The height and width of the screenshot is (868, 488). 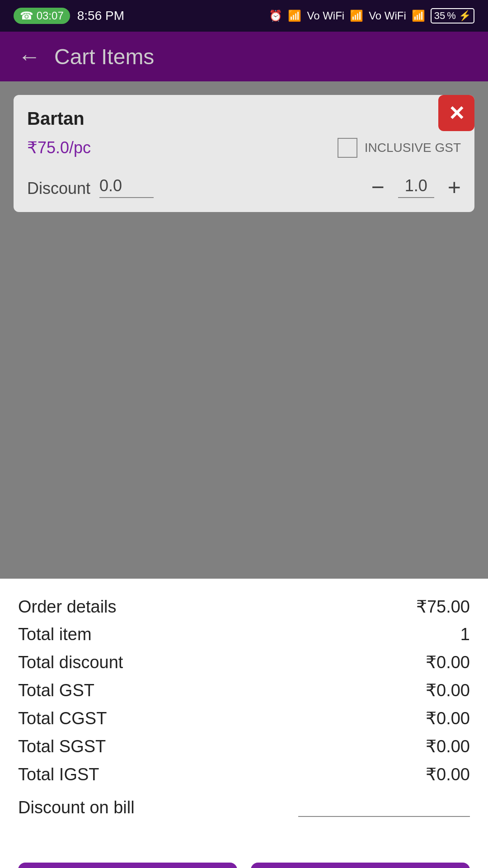 What do you see at coordinates (443, 607) in the screenshot?
I see `order-details-value: ₹75.00` at bounding box center [443, 607].